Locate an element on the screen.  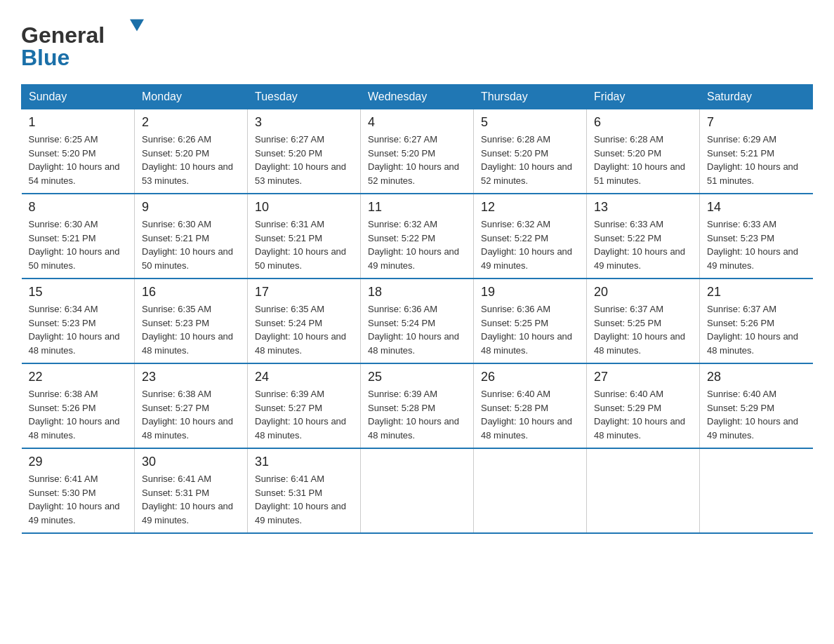
day-info: Sunrise: 6:36 AMSunset: 5:24 PMDaylight:… is located at coordinates (417, 330).